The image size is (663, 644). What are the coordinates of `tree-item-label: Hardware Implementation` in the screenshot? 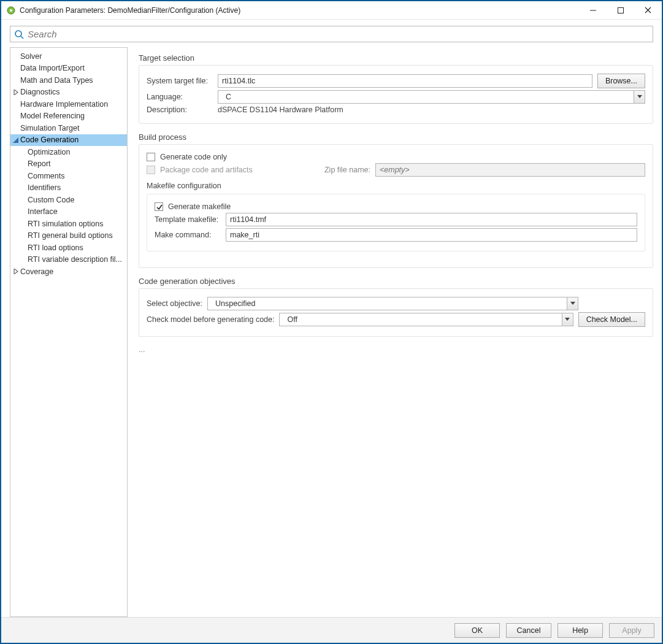 It's located at (64, 104).